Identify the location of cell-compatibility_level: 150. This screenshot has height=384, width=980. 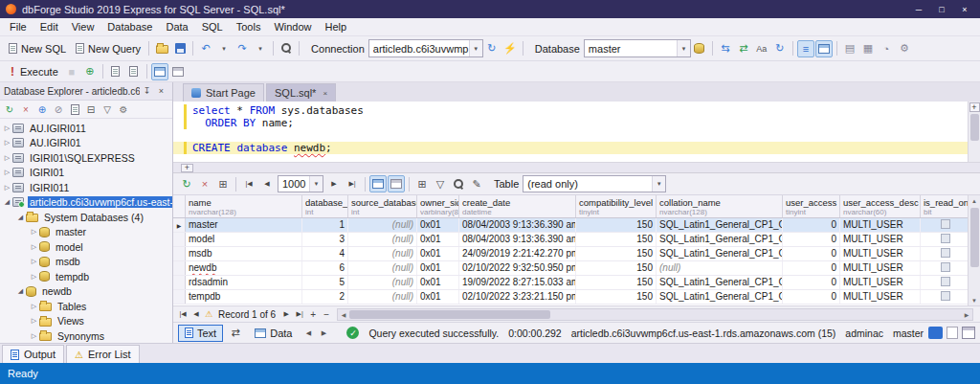
(616, 282).